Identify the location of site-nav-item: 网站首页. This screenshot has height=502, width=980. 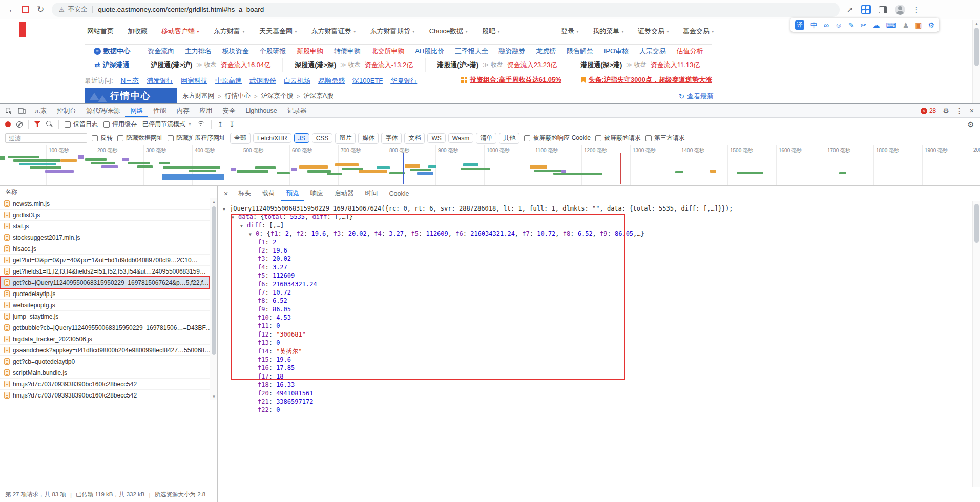
(100, 31).